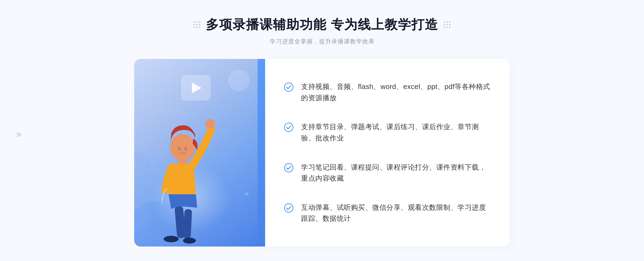 The height and width of the screenshot is (261, 644). Describe the element at coordinates (322, 25) in the screenshot. I see `main-title: 多项录播课辅助功能 专为线上教学打造` at that location.